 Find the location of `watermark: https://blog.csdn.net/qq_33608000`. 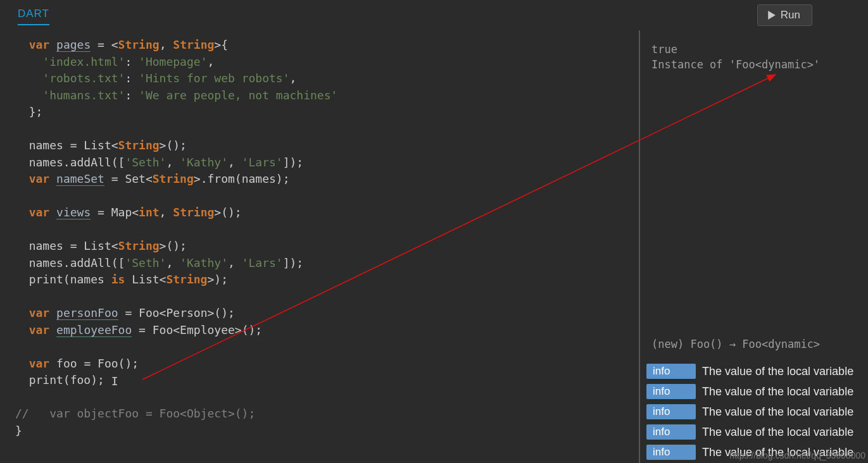

watermark: https://blog.csdn.net/qq_33608000 is located at coordinates (798, 455).